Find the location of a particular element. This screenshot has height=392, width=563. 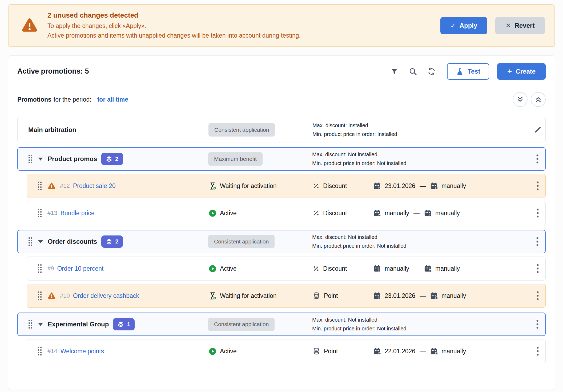

revert-button: ✕ Revert is located at coordinates (520, 26).